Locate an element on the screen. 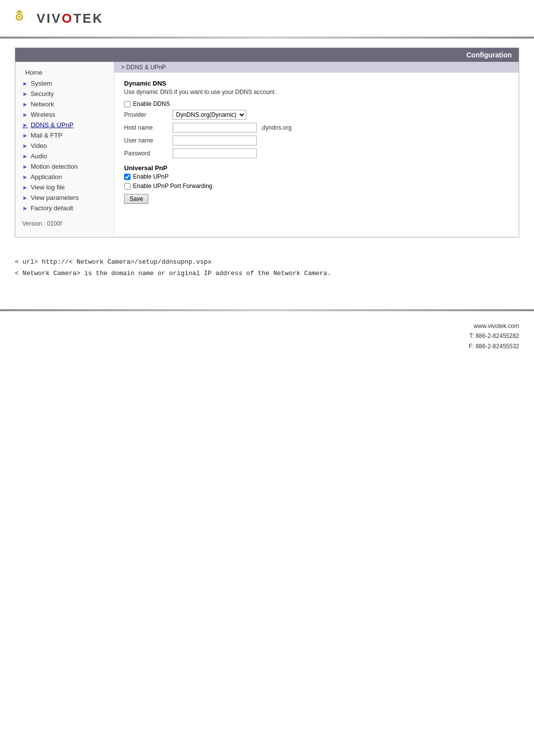 The width and height of the screenshot is (534, 756). sidebar-label-wireless: Wireless is located at coordinates (43, 115).